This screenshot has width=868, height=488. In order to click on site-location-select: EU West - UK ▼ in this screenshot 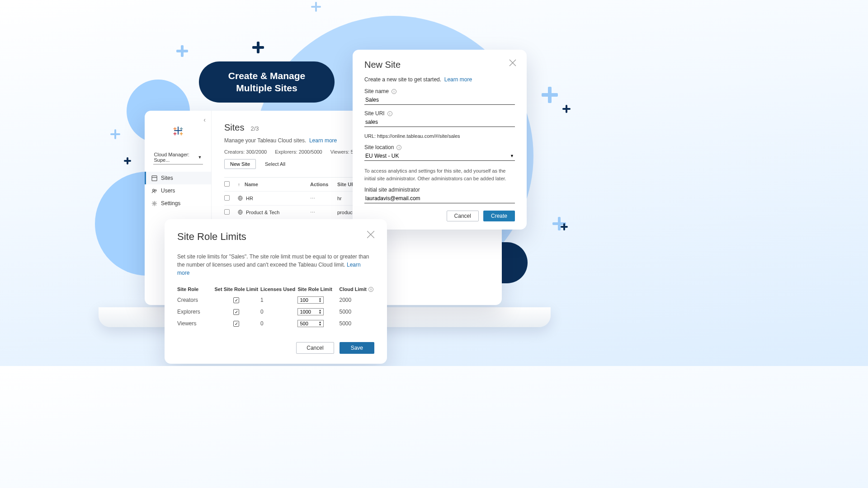, I will do `click(439, 156)`.